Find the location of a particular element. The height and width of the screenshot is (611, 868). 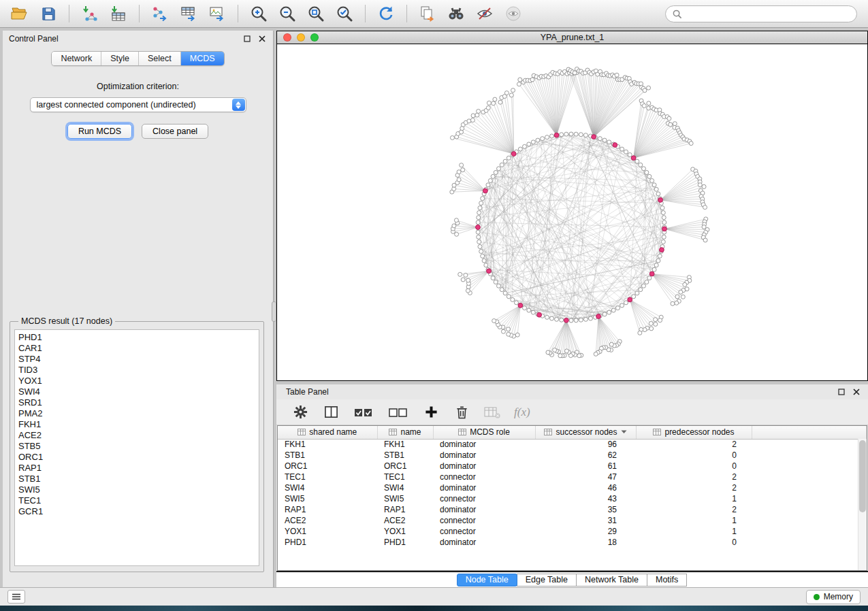

select-all-button is located at coordinates (364, 412).